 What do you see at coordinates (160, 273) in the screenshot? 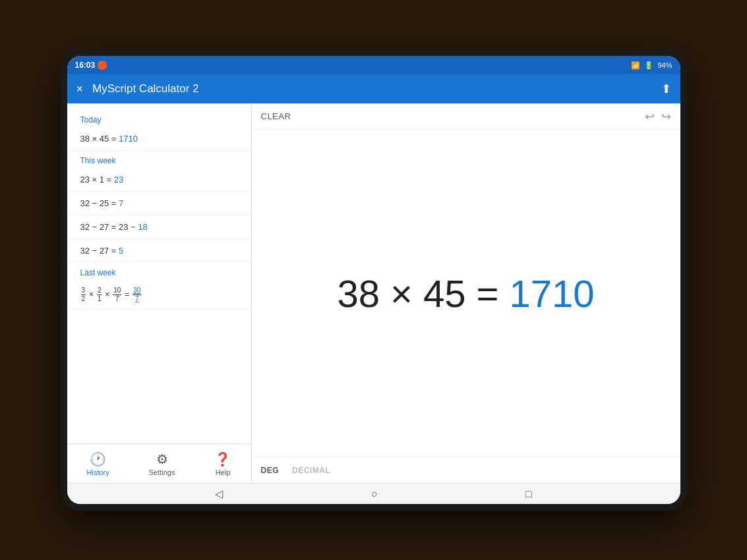
I see `history-list: Today 38 × 45 = 1710 This week 23 × 1 = …` at bounding box center [160, 273].